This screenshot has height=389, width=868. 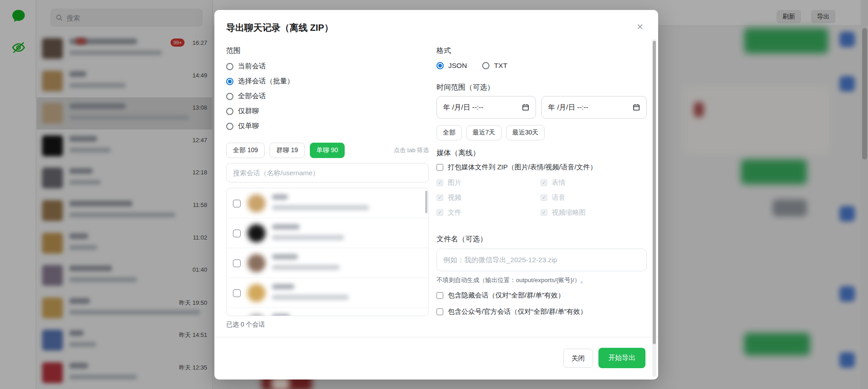 I want to click on media-type-option: ✓视频, so click(x=489, y=197).